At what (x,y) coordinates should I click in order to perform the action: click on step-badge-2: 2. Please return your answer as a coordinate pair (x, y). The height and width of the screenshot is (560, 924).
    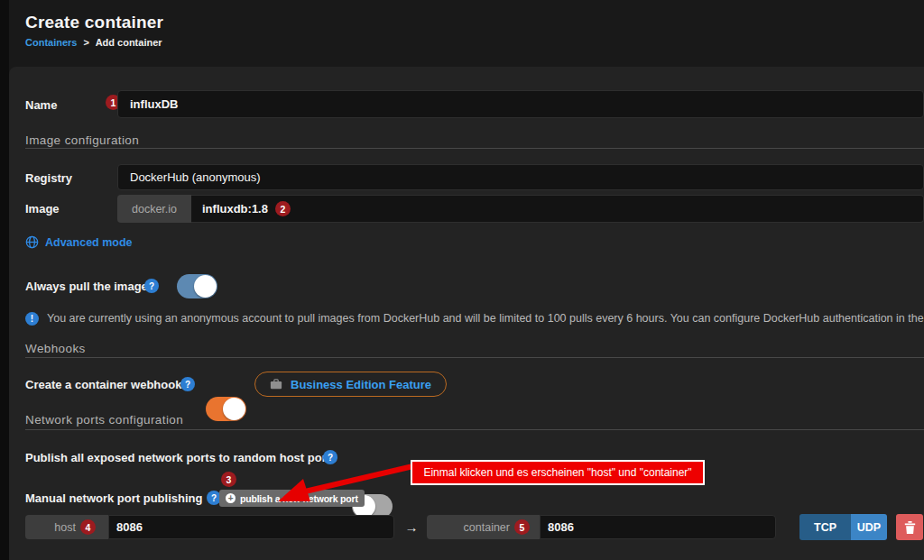
    Looking at the image, I should click on (283, 209).